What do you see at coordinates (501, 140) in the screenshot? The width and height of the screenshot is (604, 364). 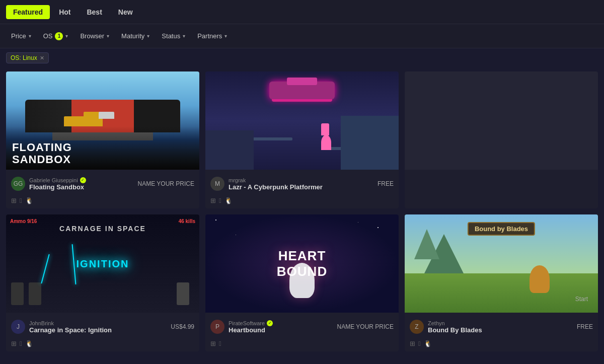 I see `game-card-empty` at bounding box center [501, 140].